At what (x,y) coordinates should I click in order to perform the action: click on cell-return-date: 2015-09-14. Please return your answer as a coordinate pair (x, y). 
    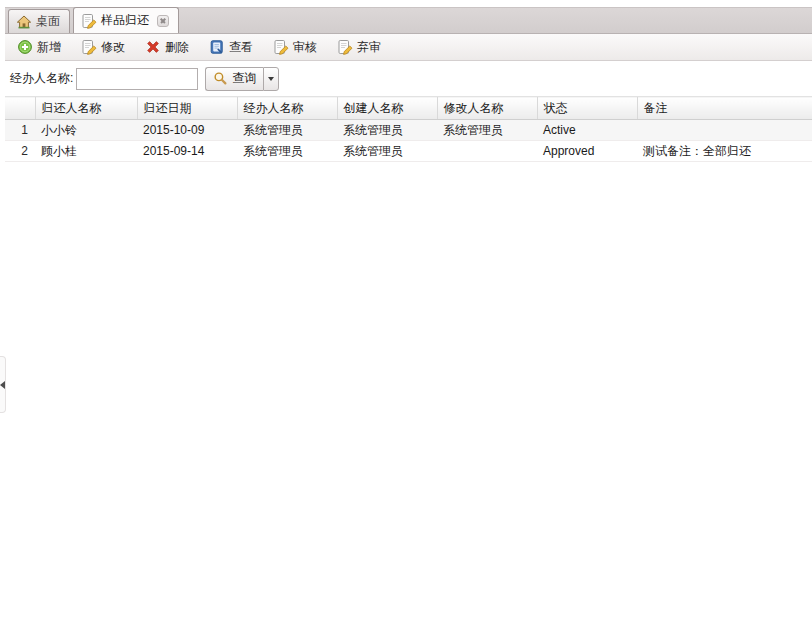
    Looking at the image, I should click on (187, 152).